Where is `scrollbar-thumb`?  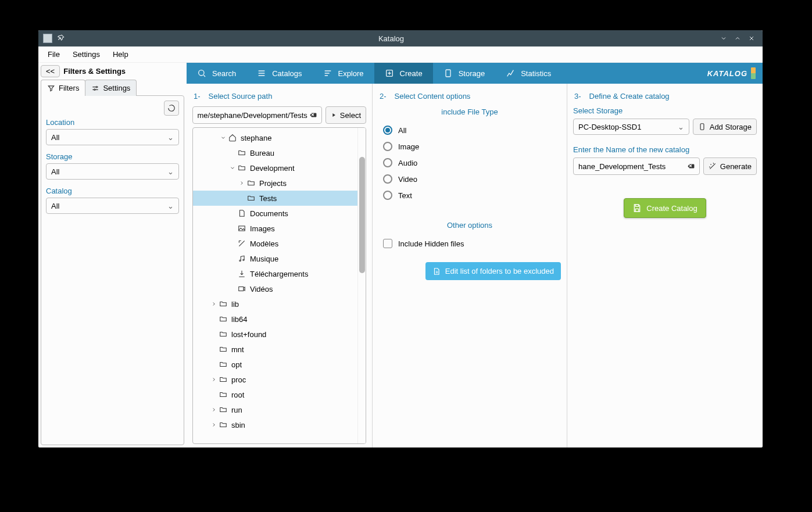
scrollbar-thumb is located at coordinates (362, 215).